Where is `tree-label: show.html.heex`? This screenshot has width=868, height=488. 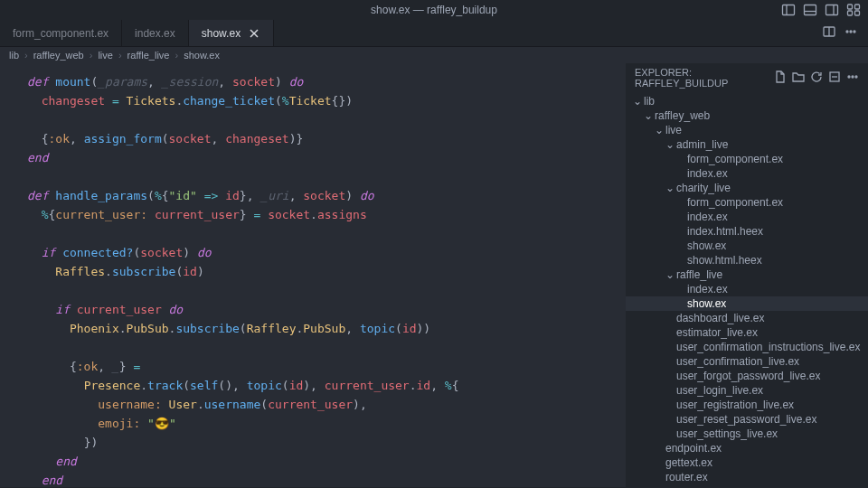
tree-label: show.html.heex is located at coordinates (725, 260).